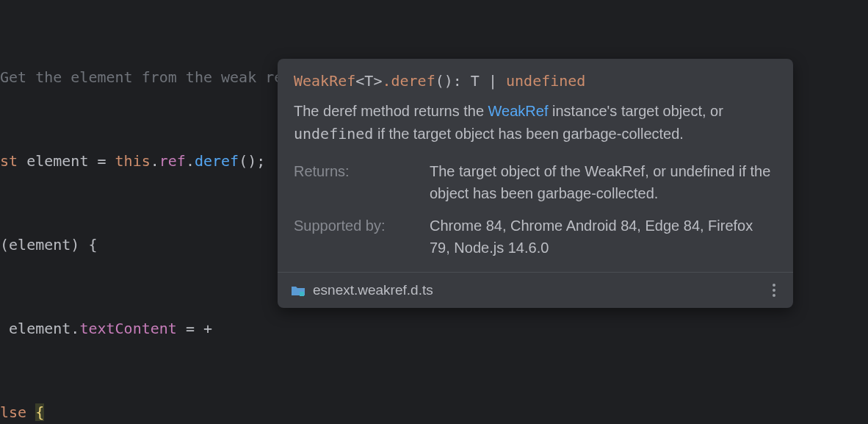  What do you see at coordinates (546, 81) in the screenshot?
I see `sig-undefined: undefined` at bounding box center [546, 81].